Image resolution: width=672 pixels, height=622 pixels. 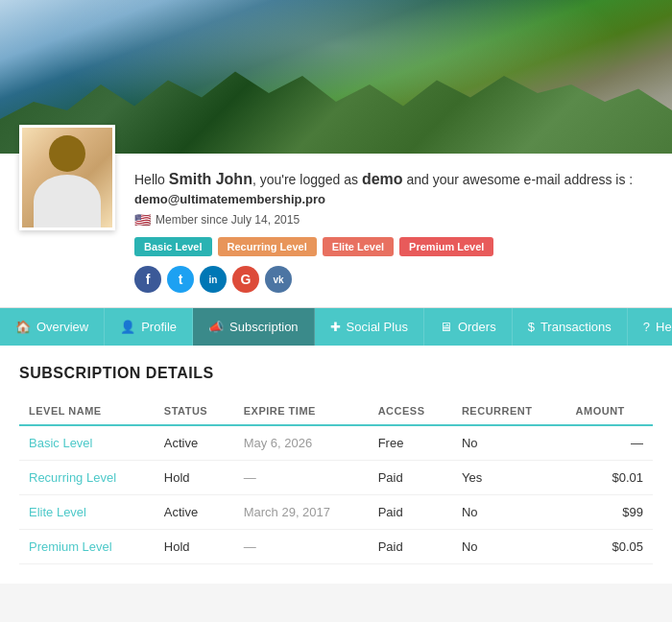 What do you see at coordinates (336, 513) in the screenshot?
I see `table-row: Elite Level Active March 29, 2017 Paid N…` at bounding box center [336, 513].